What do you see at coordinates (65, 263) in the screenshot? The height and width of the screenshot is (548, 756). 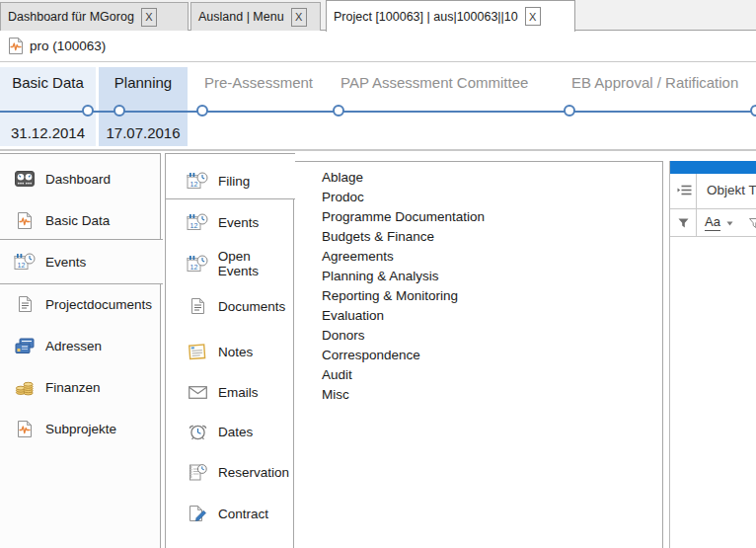 I see `sidebar-item-label: Events` at bounding box center [65, 263].